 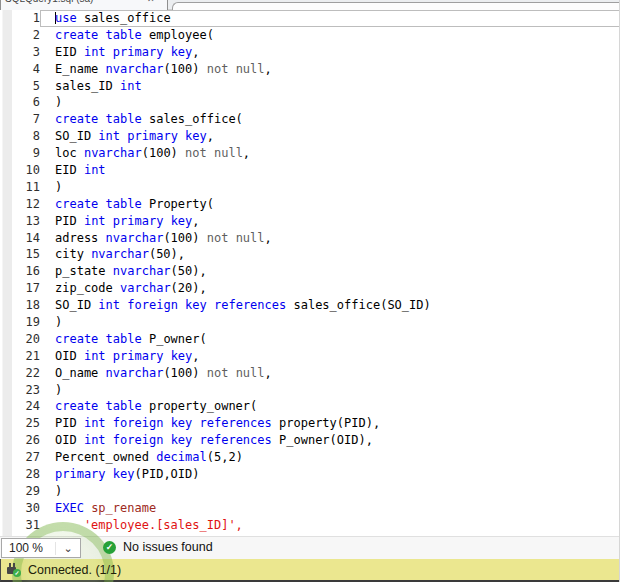 What do you see at coordinates (20, 136) in the screenshot?
I see `line-number: 8` at bounding box center [20, 136].